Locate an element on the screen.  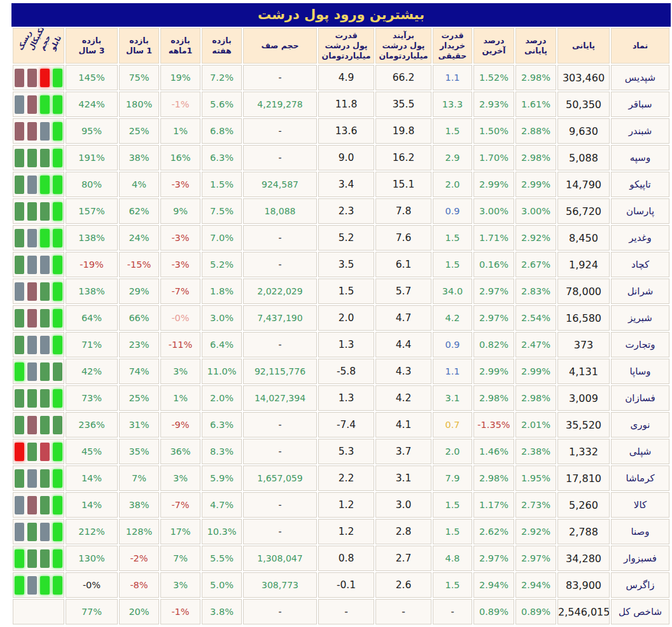
last-pct-cell: 0.89% is located at coordinates (494, 612).